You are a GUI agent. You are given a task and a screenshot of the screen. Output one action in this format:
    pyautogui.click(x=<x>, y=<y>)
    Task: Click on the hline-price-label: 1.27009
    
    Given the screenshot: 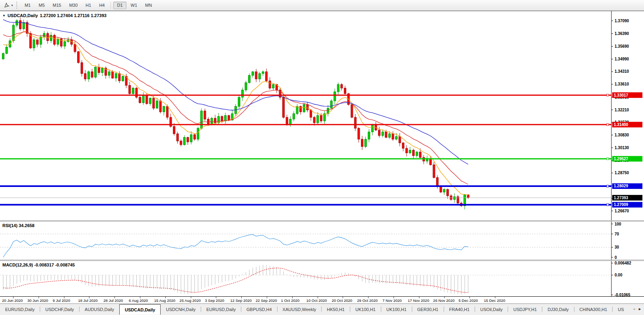 What is the action you would take?
    pyautogui.click(x=621, y=204)
    